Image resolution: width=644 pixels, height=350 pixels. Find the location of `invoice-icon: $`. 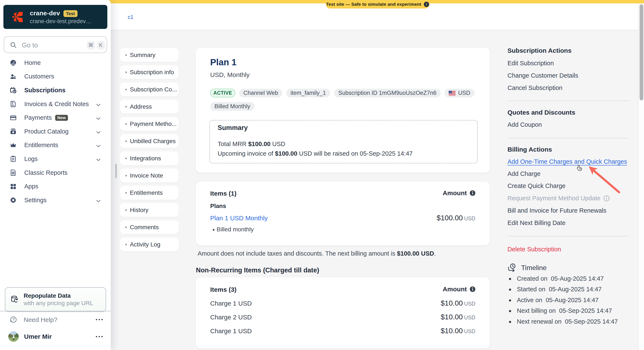

invoice-icon: $ is located at coordinates (13, 104).